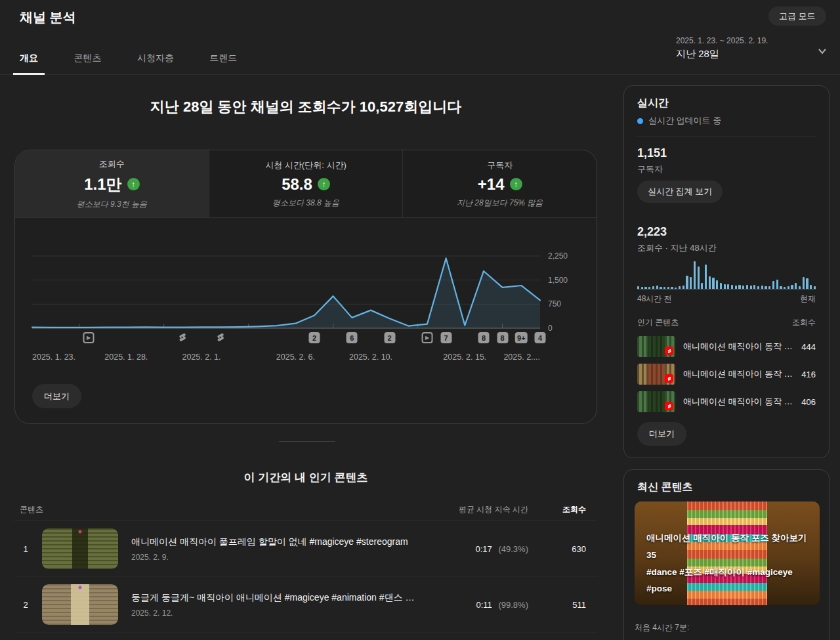  Describe the element at coordinates (808, 299) in the screenshot. I see `bar-axis-right-label: 현재` at that location.